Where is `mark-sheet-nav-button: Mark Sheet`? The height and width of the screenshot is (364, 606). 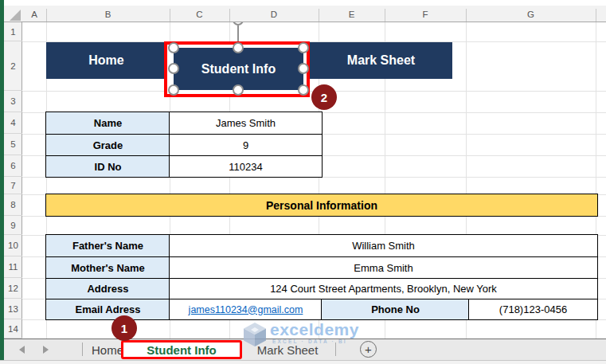
mark-sheet-nav-button: Mark Sheet is located at coordinates (381, 61).